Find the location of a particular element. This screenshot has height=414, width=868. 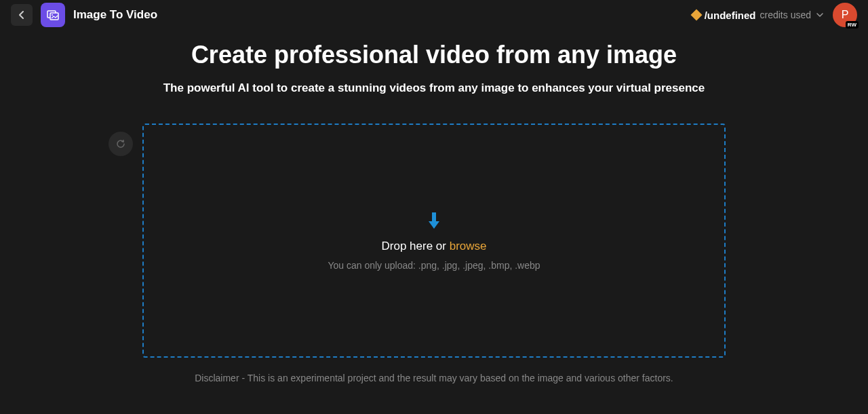

page-title: Create professional video from any image is located at coordinates (434, 55).